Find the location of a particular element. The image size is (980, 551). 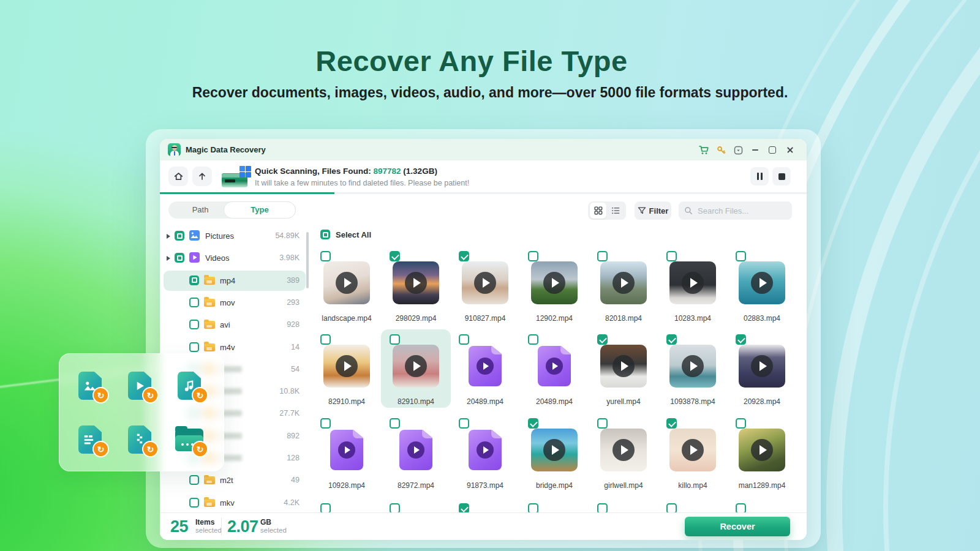

close-button is located at coordinates (790, 150).